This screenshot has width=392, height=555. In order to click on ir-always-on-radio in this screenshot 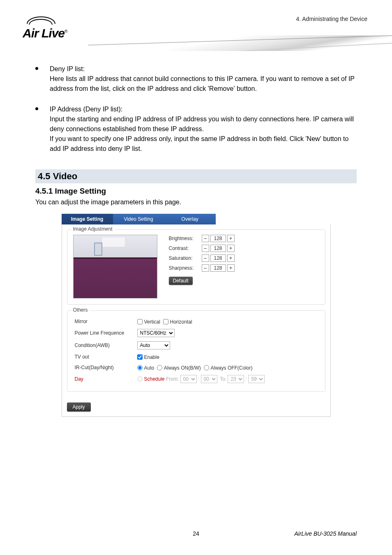, I will do `click(159, 368)`.